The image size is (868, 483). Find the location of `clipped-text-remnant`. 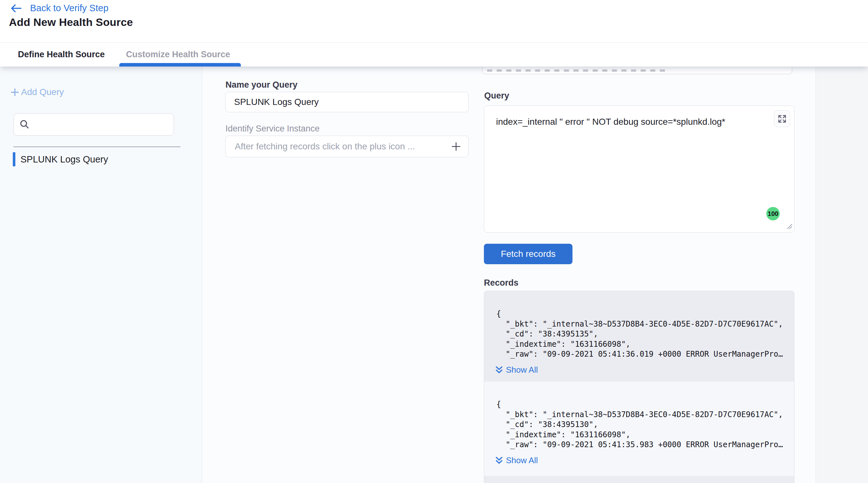

clipped-text-remnant is located at coordinates (577, 71).